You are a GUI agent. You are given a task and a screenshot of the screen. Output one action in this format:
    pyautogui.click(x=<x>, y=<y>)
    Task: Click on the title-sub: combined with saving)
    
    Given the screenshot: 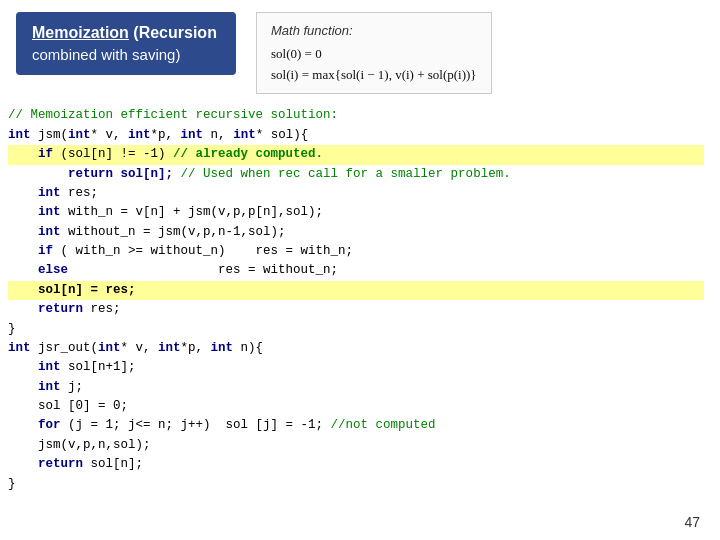 What is the action you would take?
    pyautogui.click(x=126, y=54)
    